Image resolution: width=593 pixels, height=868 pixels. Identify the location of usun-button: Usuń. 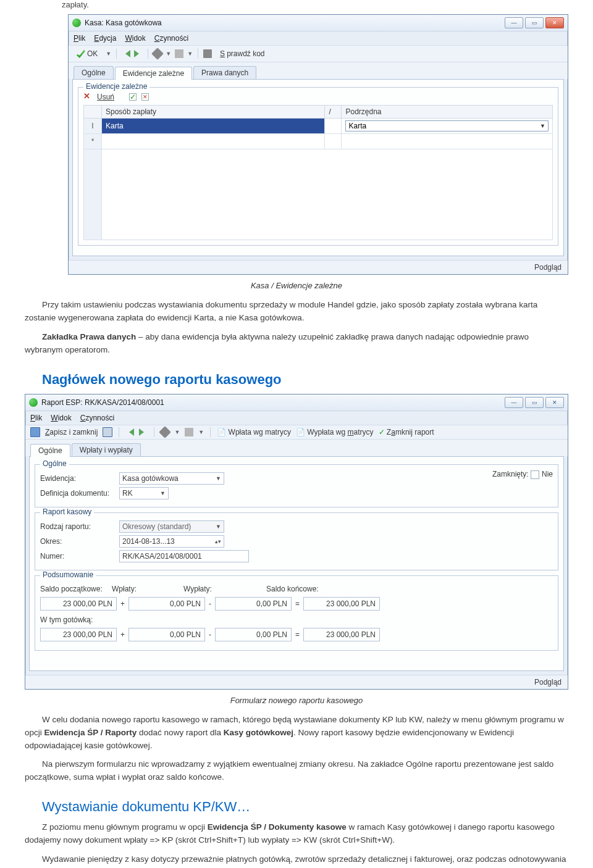
(106, 97).